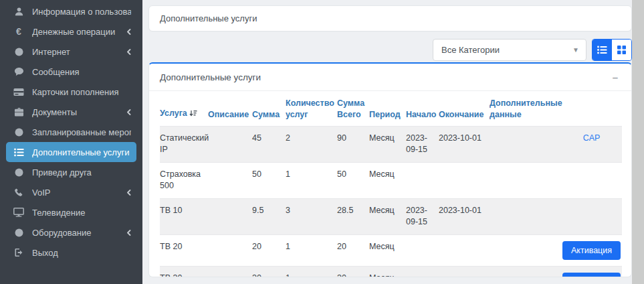 The height and width of the screenshot is (284, 644). What do you see at coordinates (82, 12) in the screenshot?
I see `sidebar-item-label: Информация о пользователе` at bounding box center [82, 12].